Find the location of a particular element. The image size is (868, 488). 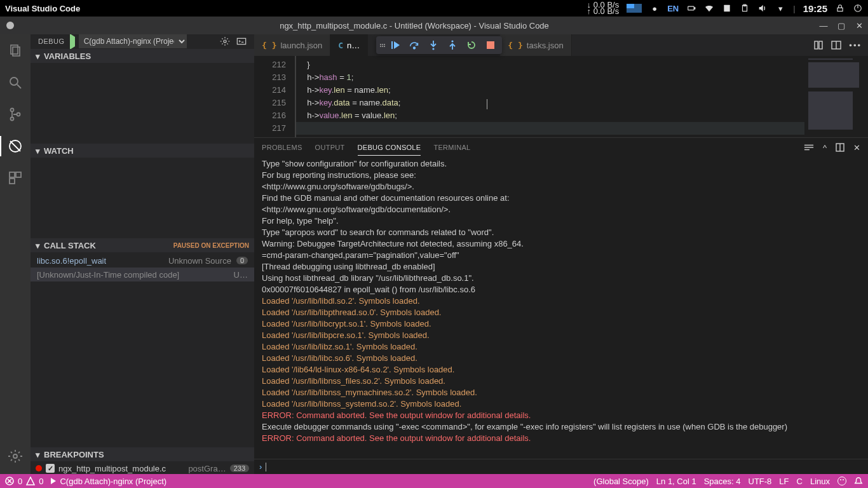

breakpoint-row: ✓ ngx_http_multipost_module.c postGra… 2… is located at coordinates (142, 468).